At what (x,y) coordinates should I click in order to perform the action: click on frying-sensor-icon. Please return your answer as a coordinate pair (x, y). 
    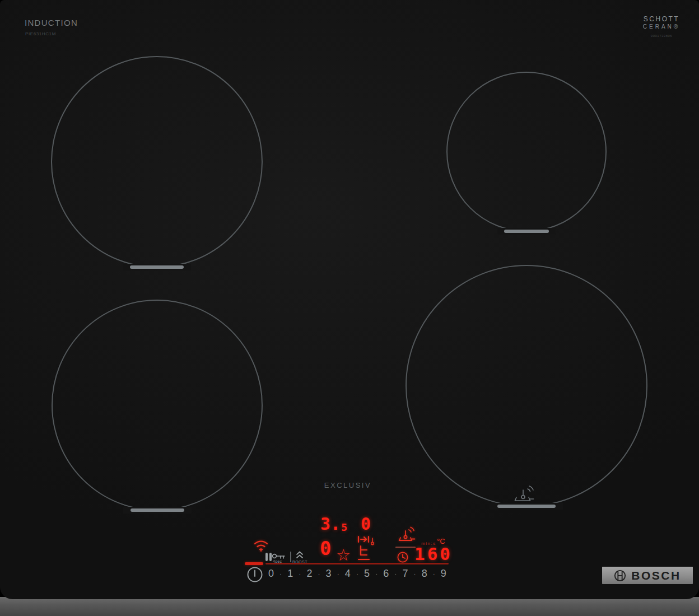
    Looking at the image, I should click on (524, 496).